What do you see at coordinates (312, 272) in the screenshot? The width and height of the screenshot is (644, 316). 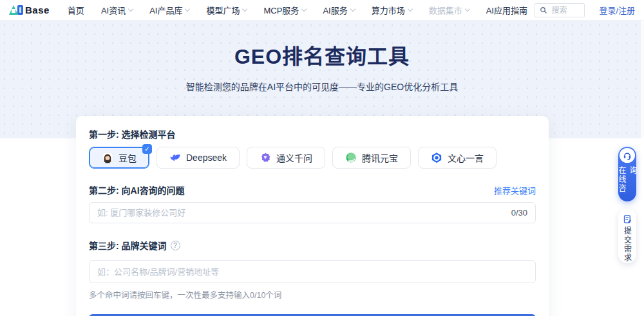 I see `brand-keywords-input` at bounding box center [312, 272].